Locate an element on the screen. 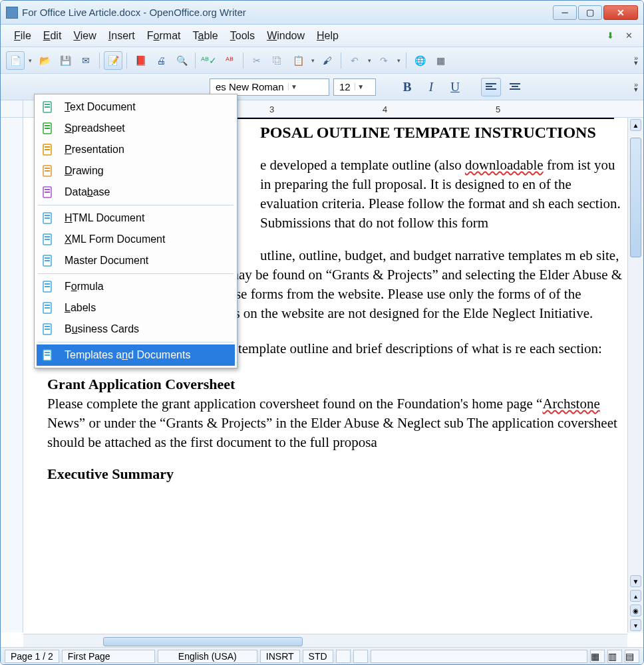 This screenshot has width=644, height=665. preview-button: 🔍 is located at coordinates (182, 61).